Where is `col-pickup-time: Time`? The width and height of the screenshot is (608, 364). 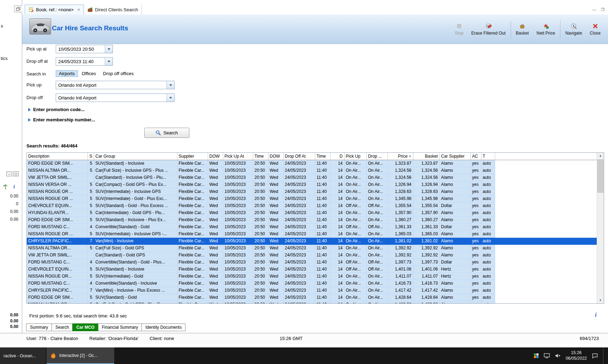
col-pickup-time: Time is located at coordinates (260, 157).